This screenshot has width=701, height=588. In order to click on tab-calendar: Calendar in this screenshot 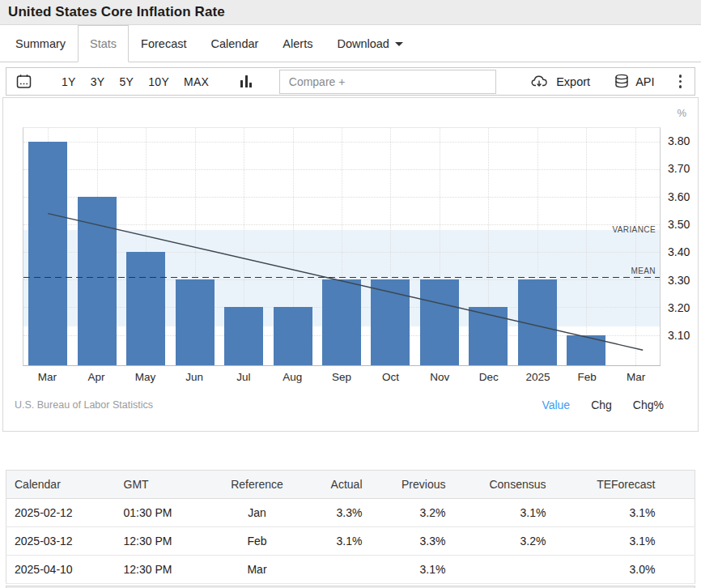, I will do `click(235, 44)`.